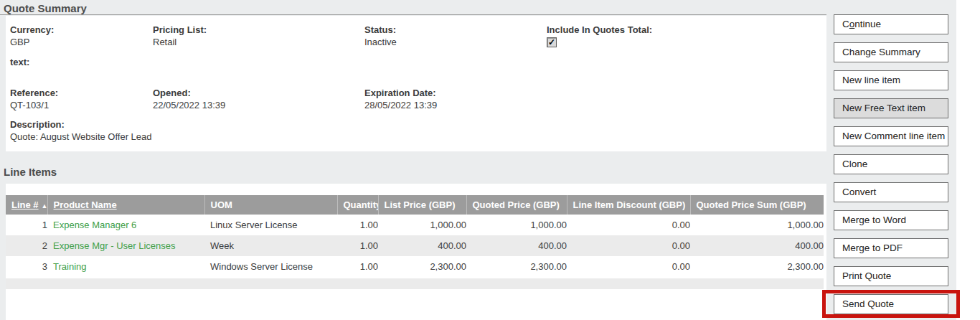 The image size is (980, 320). I want to click on product-name-cell: Expense Manager 6, so click(126, 225).